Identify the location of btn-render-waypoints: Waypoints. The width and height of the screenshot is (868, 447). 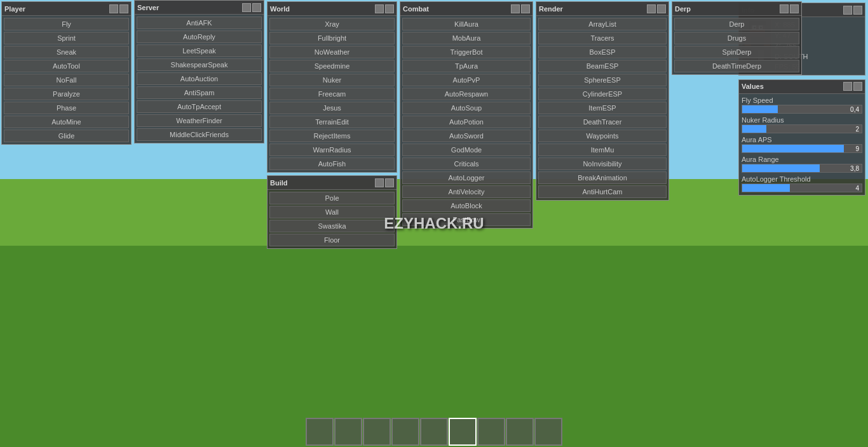
(602, 136).